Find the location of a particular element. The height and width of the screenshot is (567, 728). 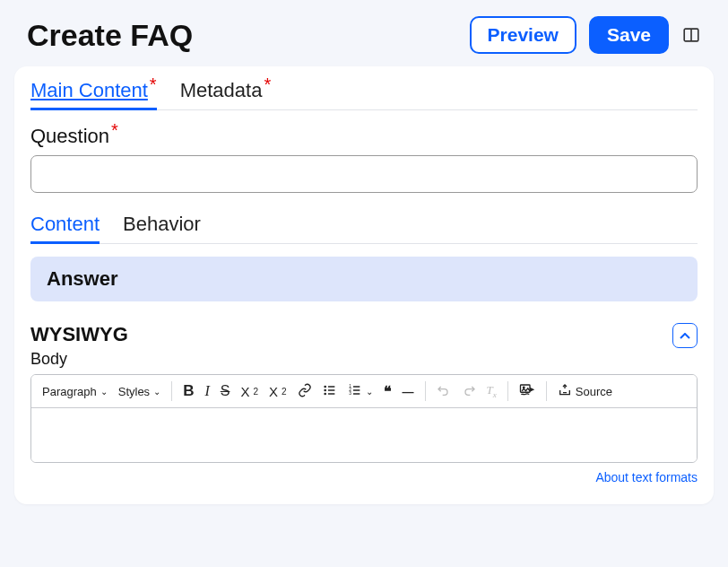

tab-main-content-label: Main Content is located at coordinates (90, 91).